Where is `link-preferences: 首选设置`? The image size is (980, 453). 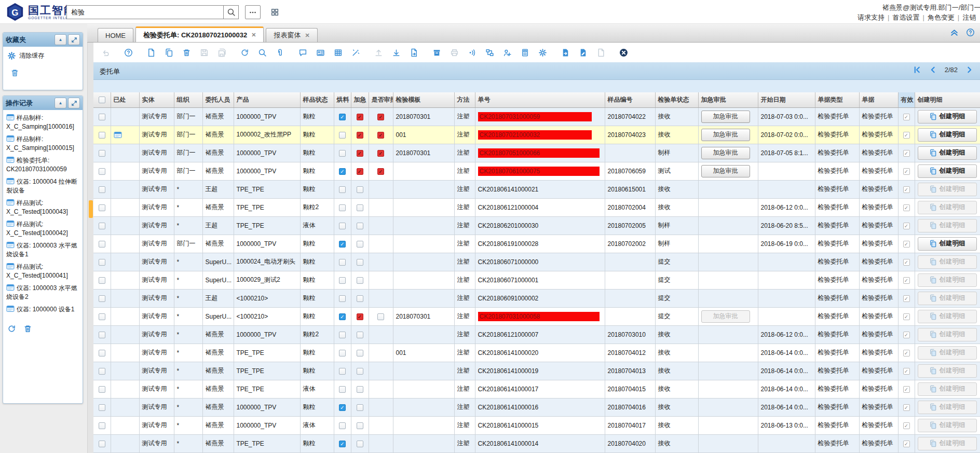 link-preferences: 首选设置 is located at coordinates (906, 18).